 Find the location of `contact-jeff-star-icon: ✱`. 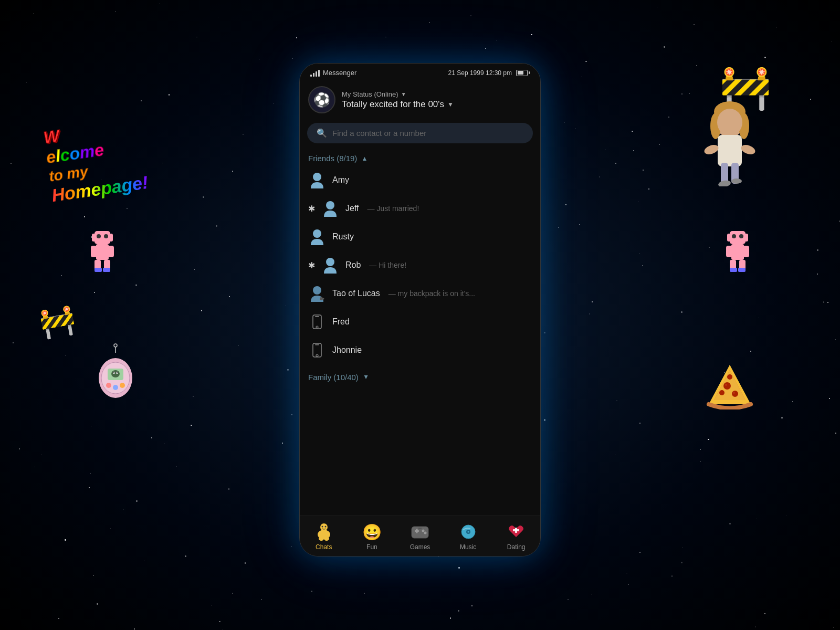

contact-jeff-star-icon: ✱ is located at coordinates (312, 209).